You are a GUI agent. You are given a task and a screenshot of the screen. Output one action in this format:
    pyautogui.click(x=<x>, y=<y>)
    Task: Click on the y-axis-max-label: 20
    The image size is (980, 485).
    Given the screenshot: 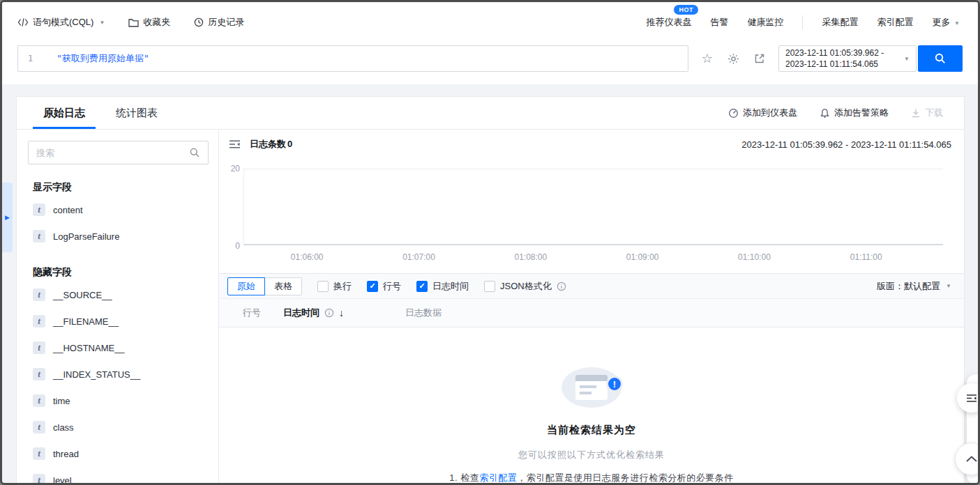 What is the action you would take?
    pyautogui.click(x=232, y=169)
    